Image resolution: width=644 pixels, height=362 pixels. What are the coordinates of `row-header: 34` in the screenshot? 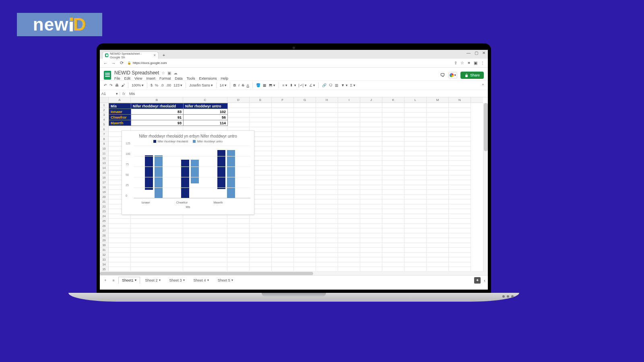 It's located at (104, 265).